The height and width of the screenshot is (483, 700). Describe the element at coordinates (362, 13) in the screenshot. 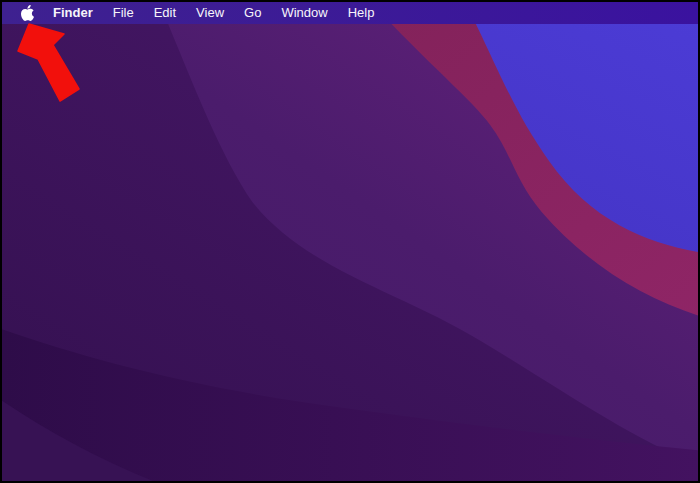

I see `menu-item-help: Help` at that location.